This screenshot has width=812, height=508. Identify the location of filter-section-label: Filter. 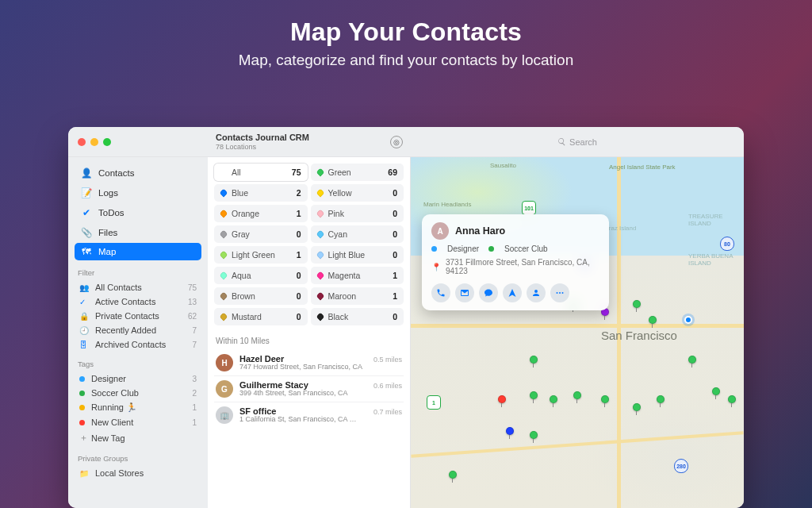
(138, 273).